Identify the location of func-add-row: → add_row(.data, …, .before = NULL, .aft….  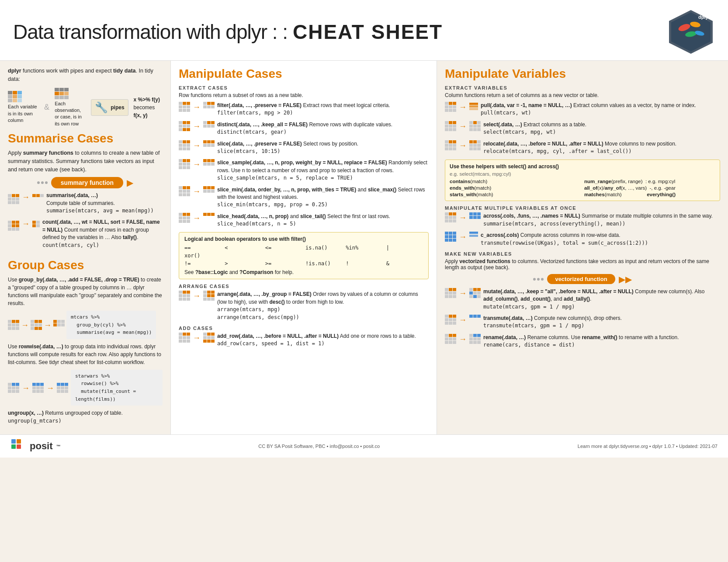
(304, 340).